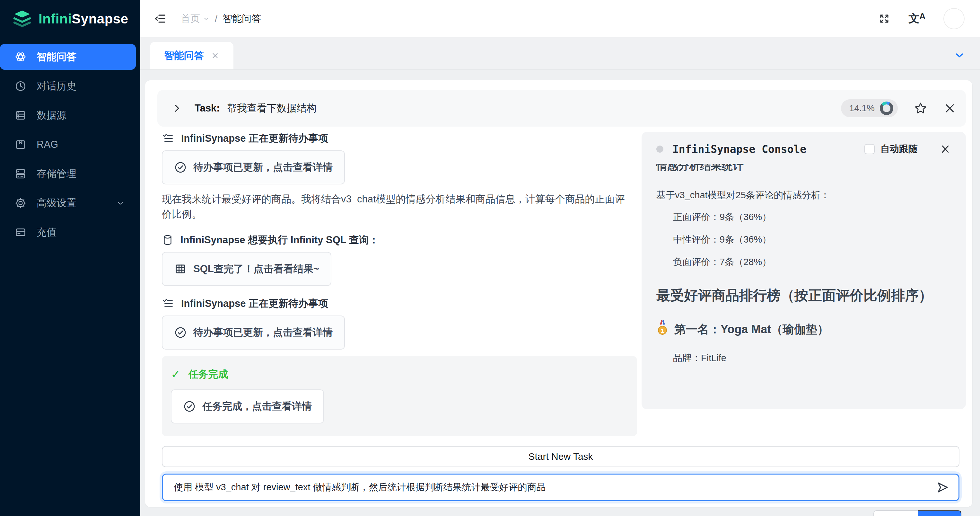 This screenshot has width=980, height=516. Describe the element at coordinates (564, 513) in the screenshot. I see `composer-meta: openai-compat:deepseek-v3-1-terminus Aut…` at that location.